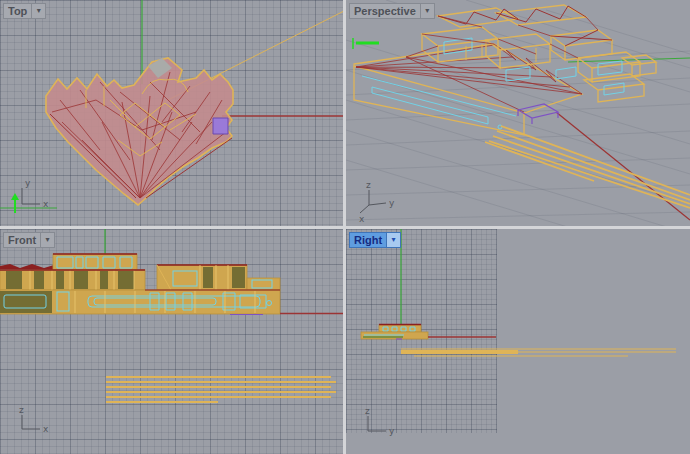 This screenshot has width=690, height=454. I want to click on roof-shapes-left, so click(27, 267).